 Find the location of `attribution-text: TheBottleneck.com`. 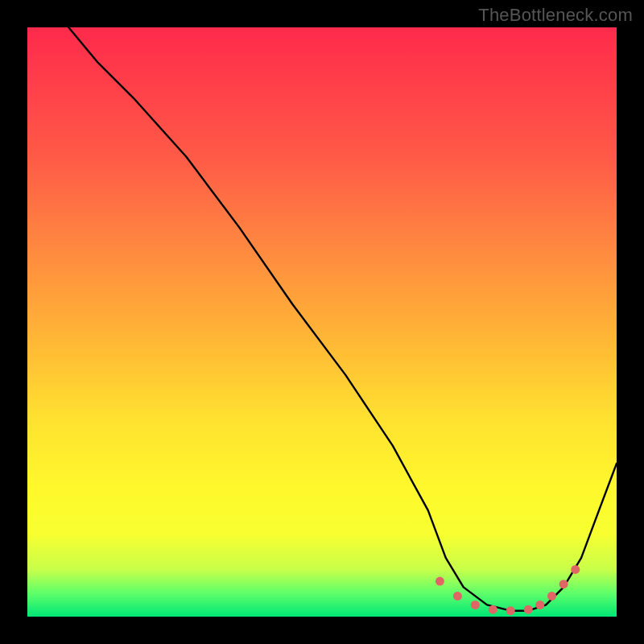

attribution-text: TheBottleneck.com is located at coordinates (555, 15).